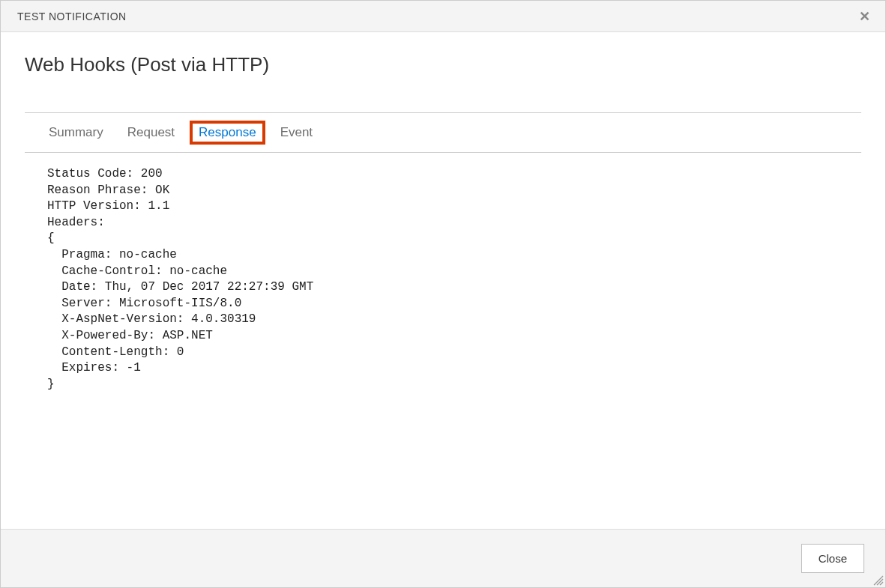  I want to click on page-title: Web Hooks (Post via HTTP), so click(443, 64).